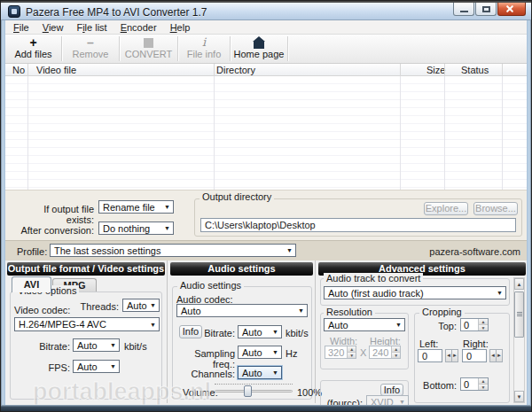 This screenshot has height=412, width=532. What do you see at coordinates (486, 9) in the screenshot?
I see `maximize-button` at bounding box center [486, 9].